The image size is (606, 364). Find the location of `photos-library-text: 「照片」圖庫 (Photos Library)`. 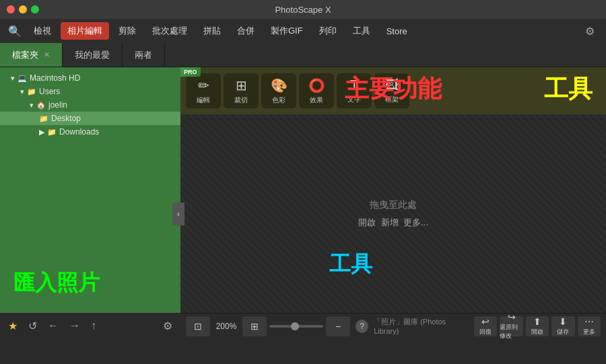

photos-library-text: 「照片」圖庫 (Photos Library) is located at coordinates (422, 326).